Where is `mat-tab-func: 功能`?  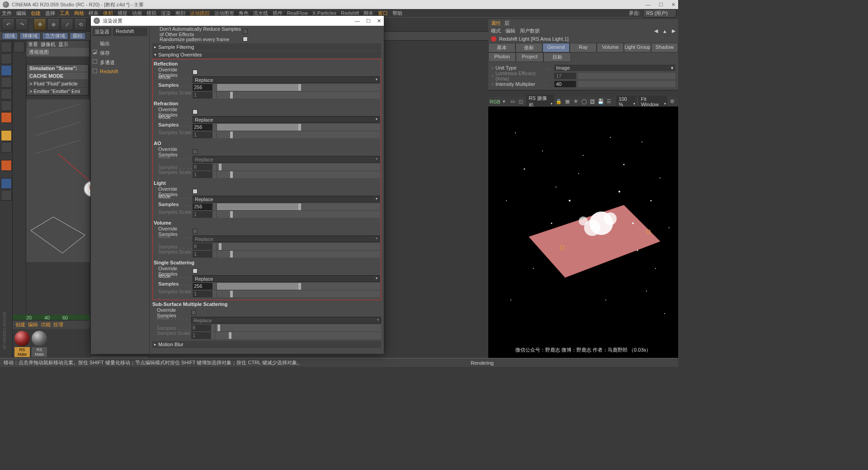
mat-tab-func: 功能 is located at coordinates (46, 324).